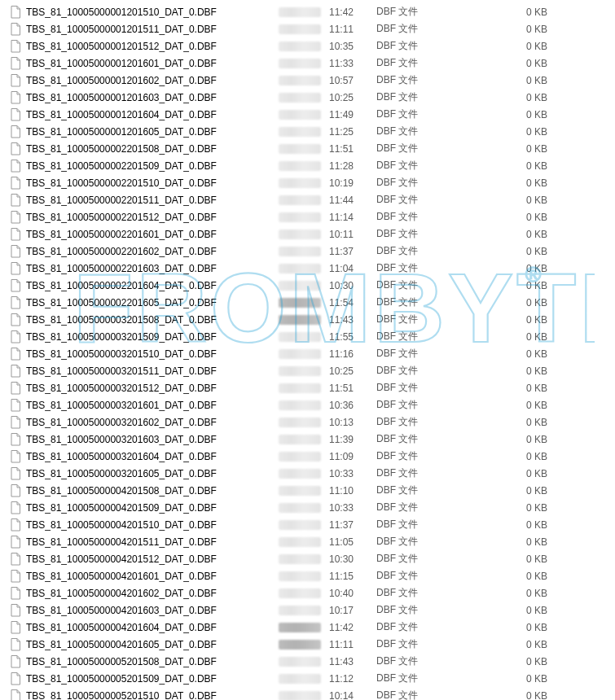 The height and width of the screenshot is (700, 615). Describe the element at coordinates (308, 319) in the screenshot. I see `file-row: TBS_81_10005000003201508_DAT_0.DBF11:43D…` at that location.